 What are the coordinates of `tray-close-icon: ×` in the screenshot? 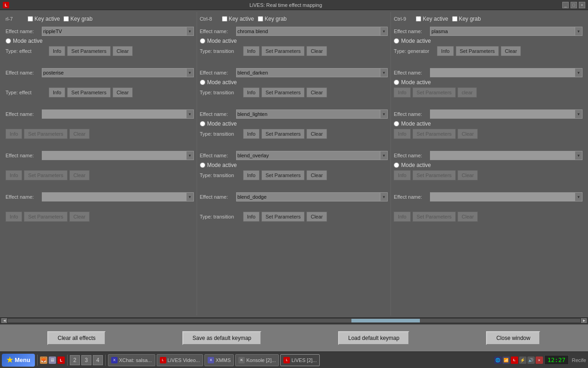 It's located at (539, 360).